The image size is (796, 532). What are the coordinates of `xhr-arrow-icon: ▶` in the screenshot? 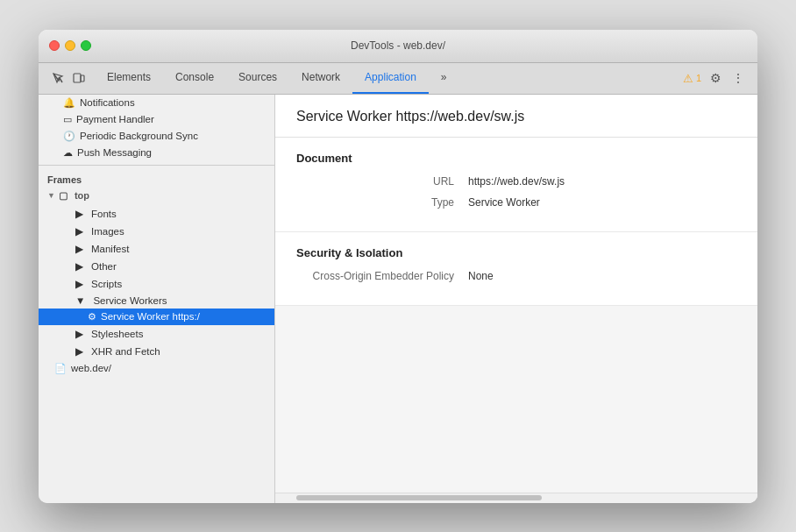 It's located at (79, 351).